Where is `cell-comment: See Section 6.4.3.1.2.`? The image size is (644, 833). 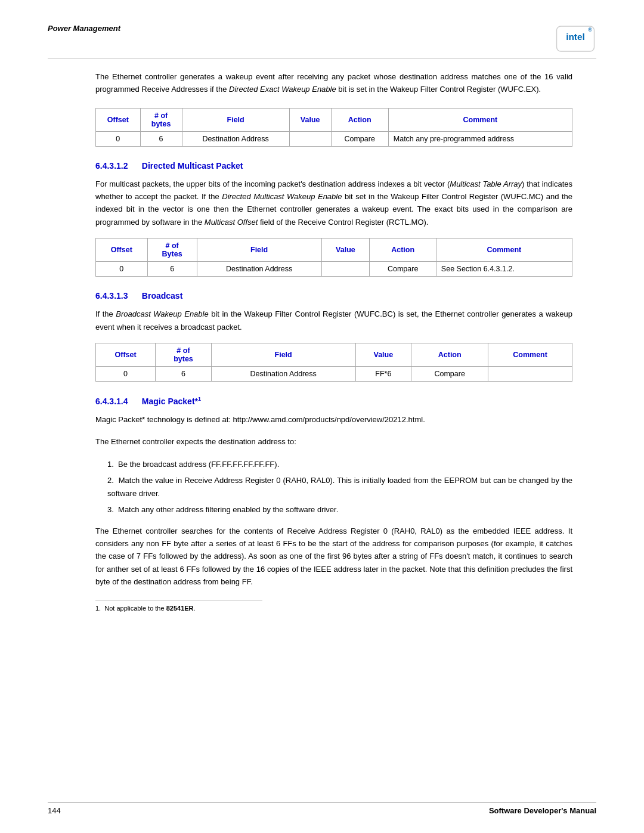
cell-comment: See Section 6.4.3.1.2. is located at coordinates (504, 270).